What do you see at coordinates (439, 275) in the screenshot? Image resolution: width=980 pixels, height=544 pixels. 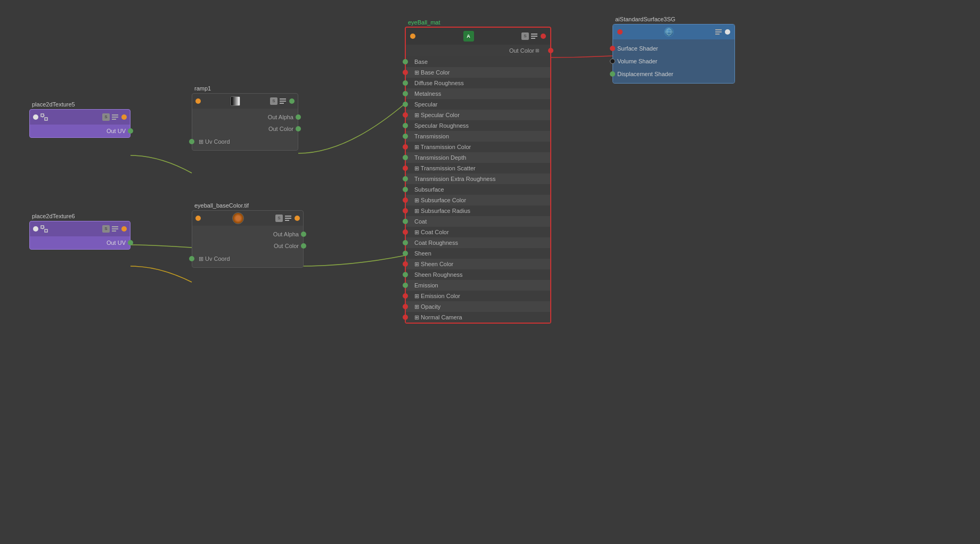 I see `attr-label-sheen-roughness: Sheen Roughness` at bounding box center [439, 275].